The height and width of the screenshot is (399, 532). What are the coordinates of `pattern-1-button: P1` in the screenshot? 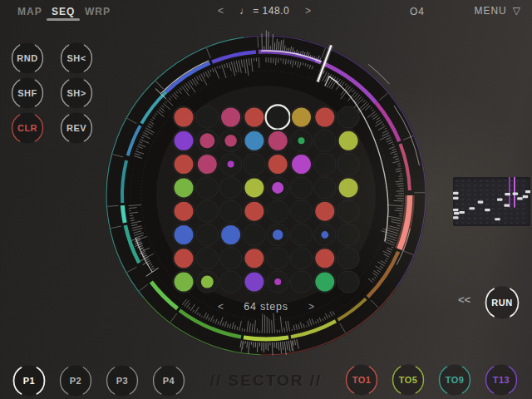 It's located at (29, 381).